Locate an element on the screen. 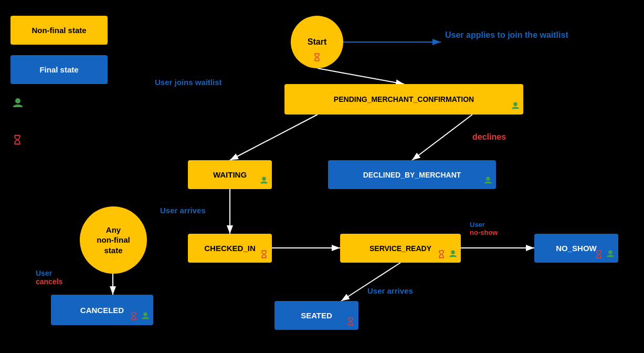  state-canceled: CANCELED is located at coordinates (102, 310).